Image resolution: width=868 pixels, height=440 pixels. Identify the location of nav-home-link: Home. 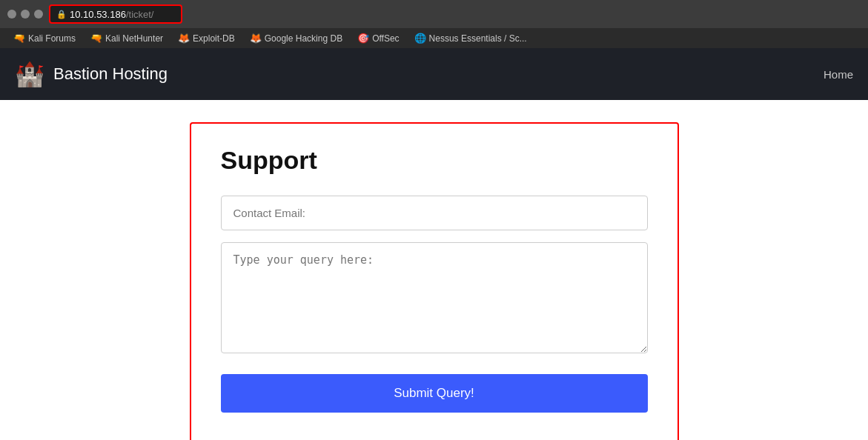
(838, 74).